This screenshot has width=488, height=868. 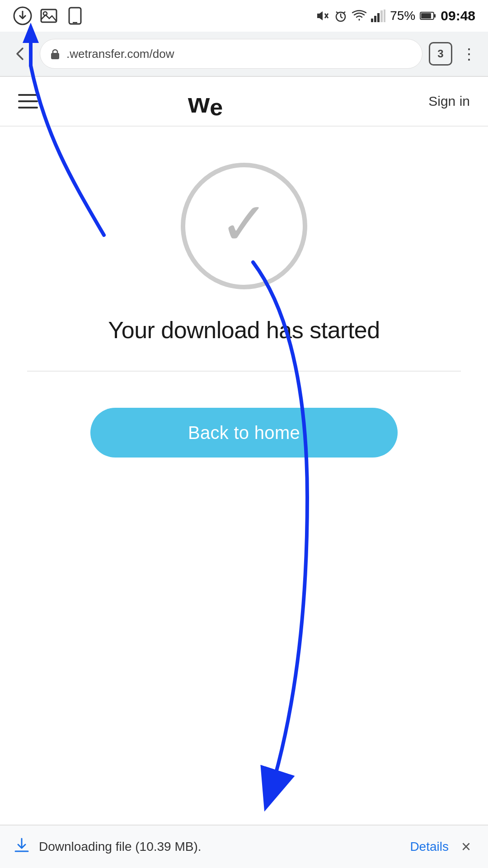 What do you see at coordinates (403, 16) in the screenshot?
I see `battery-percentage: 75%` at bounding box center [403, 16].